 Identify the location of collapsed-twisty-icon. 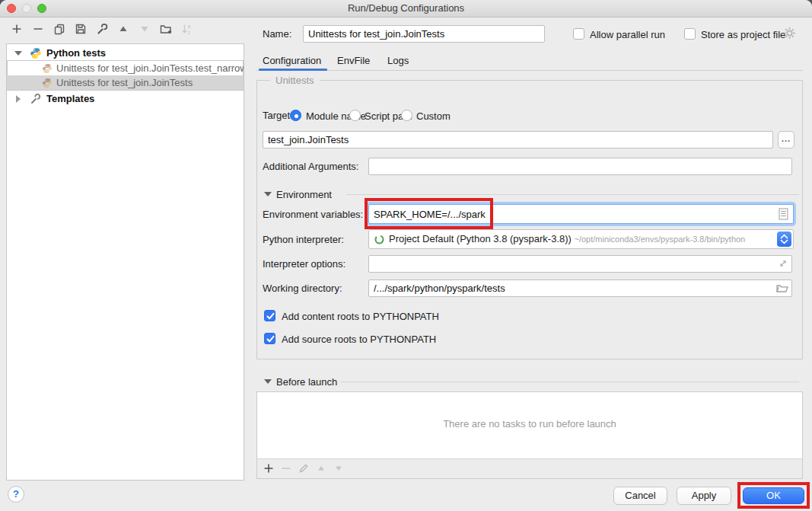
(18, 99).